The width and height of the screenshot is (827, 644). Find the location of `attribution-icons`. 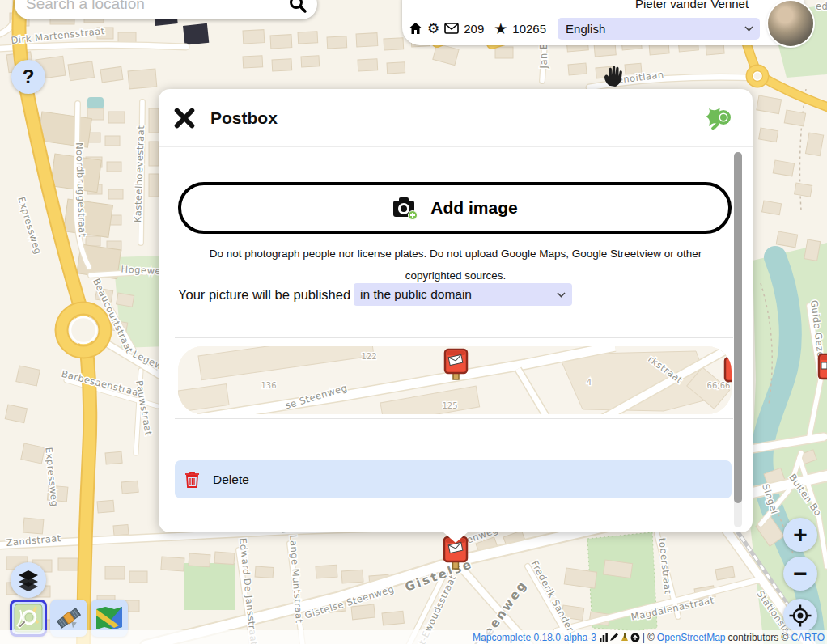

attribution-icons is located at coordinates (620, 638).